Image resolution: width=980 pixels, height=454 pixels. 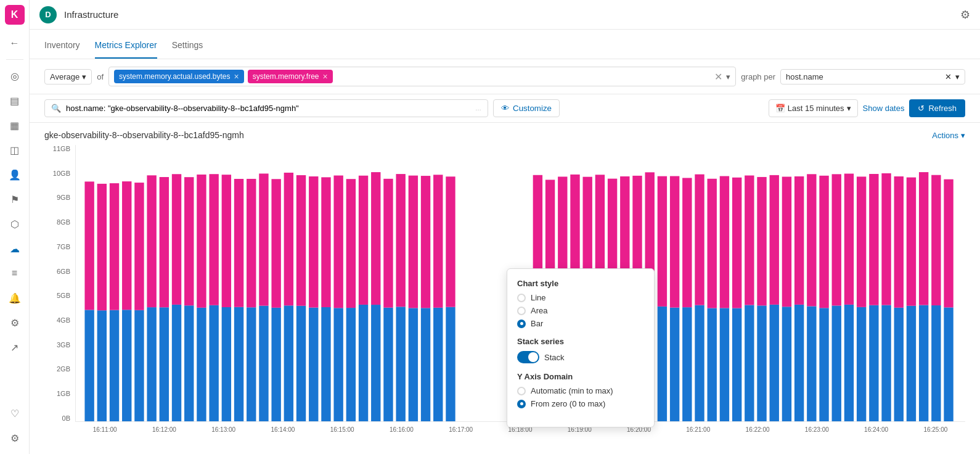 I want to click on tab-inventory: Inventory, so click(x=62, y=46).